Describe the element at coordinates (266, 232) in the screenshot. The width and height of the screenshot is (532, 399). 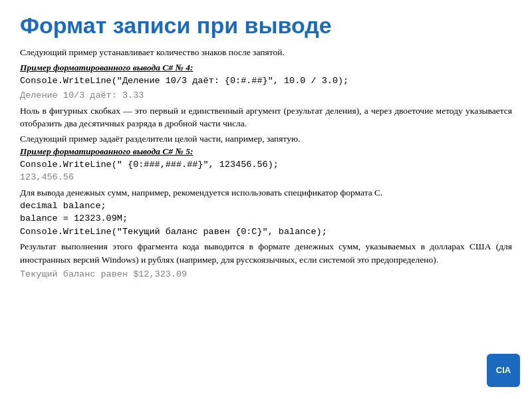
I see `paragraph-13: Console.WriteLine("Текущий баланс равен …` at that location.